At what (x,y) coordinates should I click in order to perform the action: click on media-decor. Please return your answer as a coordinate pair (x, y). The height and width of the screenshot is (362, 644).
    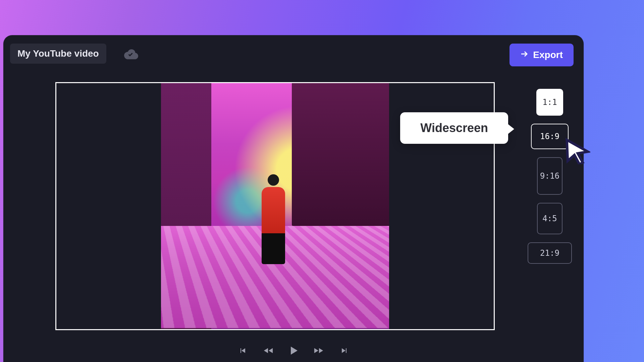
    Looking at the image, I should click on (273, 226).